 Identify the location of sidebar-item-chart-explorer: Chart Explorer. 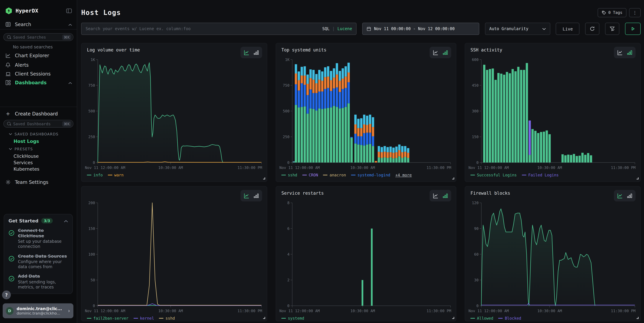
(38, 56).